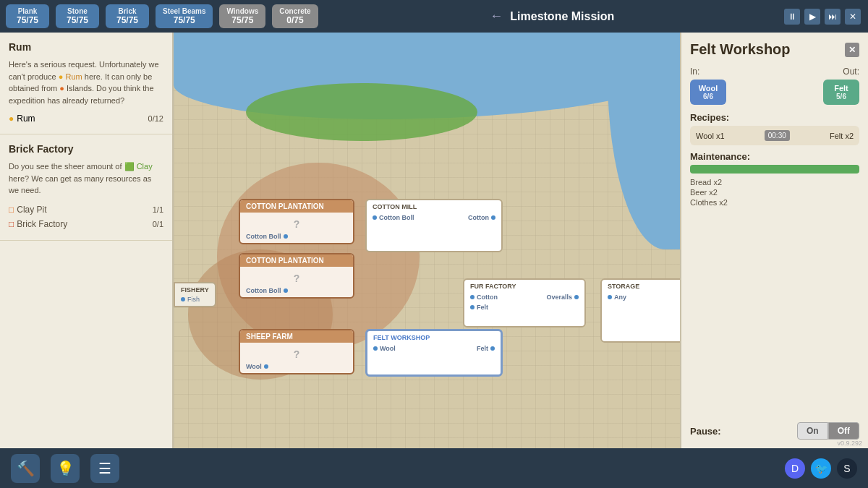  I want to click on mission-title: Limestone Mission, so click(562, 17).